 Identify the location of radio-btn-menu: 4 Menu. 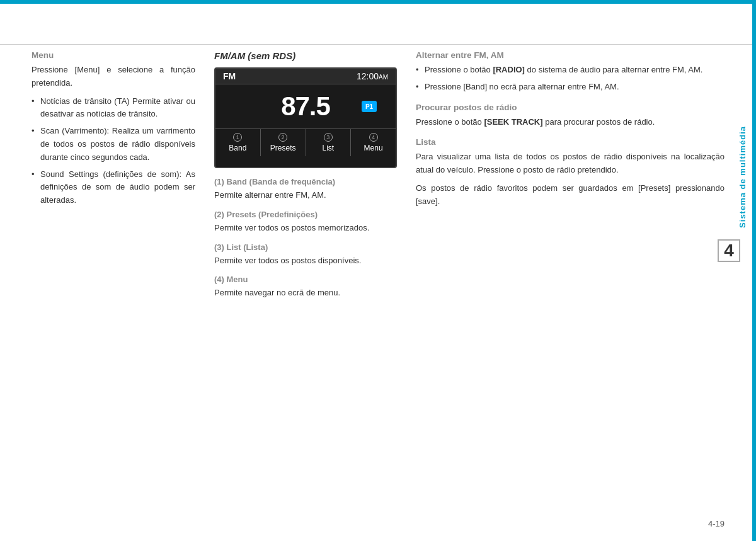
(373, 142).